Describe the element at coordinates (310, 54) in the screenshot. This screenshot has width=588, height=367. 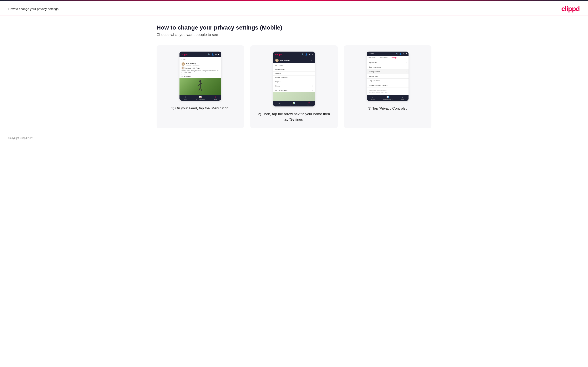
I see `plus-icon-2: ⊕` at that location.